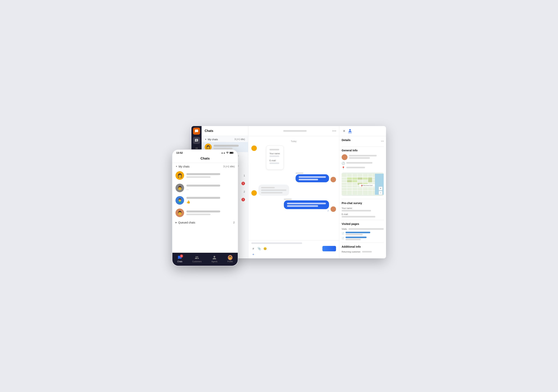 The width and height of the screenshot is (558, 392). What do you see at coordinates (299, 173) in the screenshot?
I see `msg-time-bar` at bounding box center [299, 173].